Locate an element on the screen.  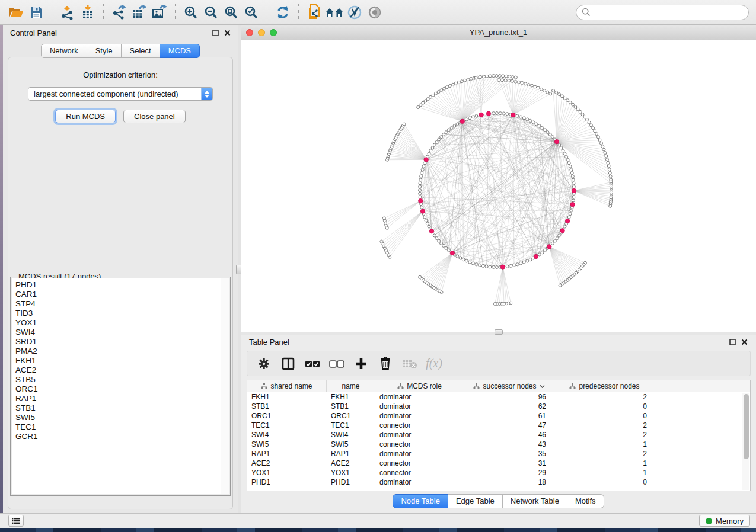
result-list-item: TEC1 is located at coordinates (118, 427).